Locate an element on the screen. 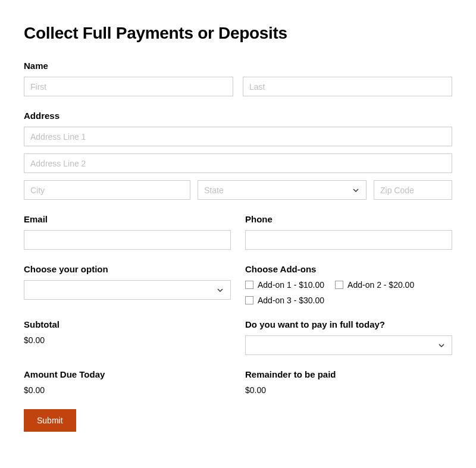 This screenshot has height=468, width=476. page-title: Collect Full Payments or Deposits is located at coordinates (238, 33).